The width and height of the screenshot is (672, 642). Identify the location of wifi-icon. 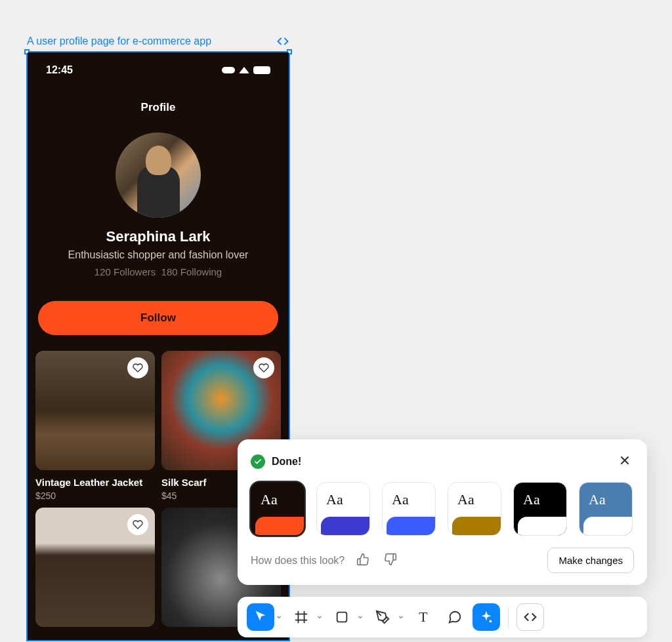
(244, 70).